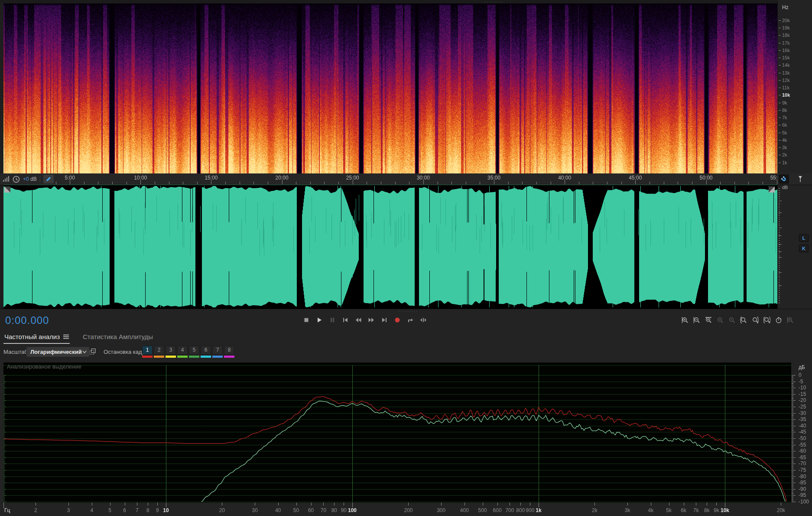  What do you see at coordinates (182, 352) in the screenshot?
I see `frame-hold-button-4: 4` at bounding box center [182, 352].